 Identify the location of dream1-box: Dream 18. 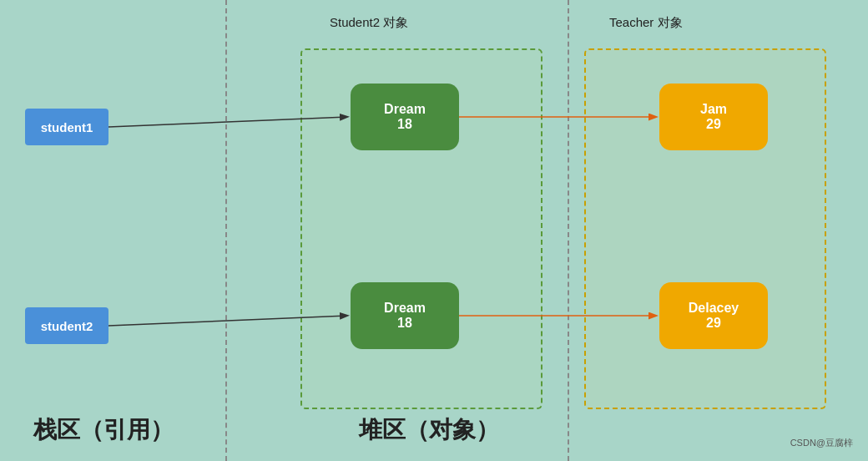
(405, 117).